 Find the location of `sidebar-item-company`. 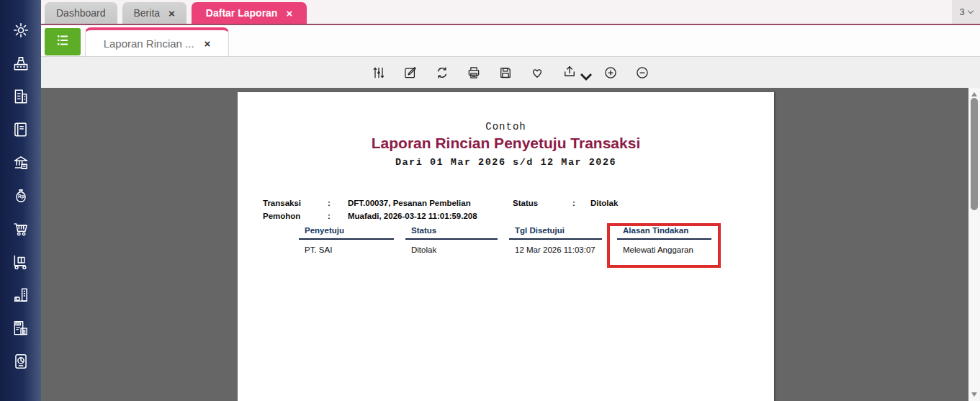

sidebar-item-company is located at coordinates (21, 98).